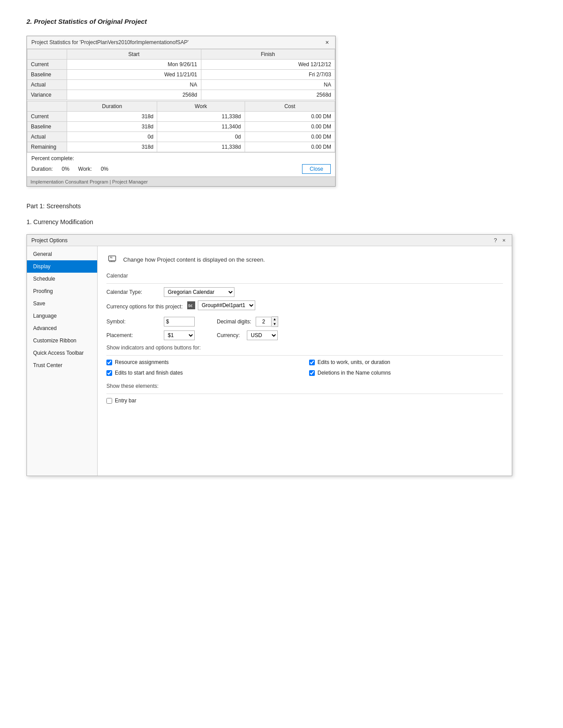  Describe the element at coordinates (262, 335) in the screenshot. I see `currency-select: USD` at that location.